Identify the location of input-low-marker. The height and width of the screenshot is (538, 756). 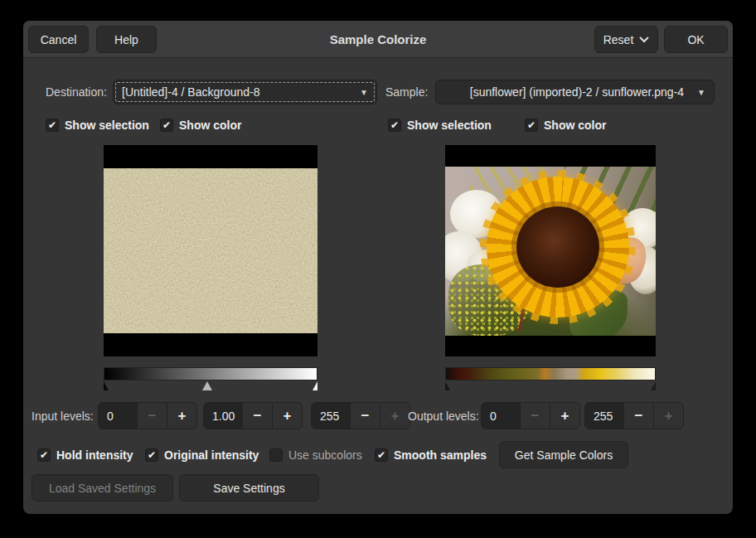
(106, 386).